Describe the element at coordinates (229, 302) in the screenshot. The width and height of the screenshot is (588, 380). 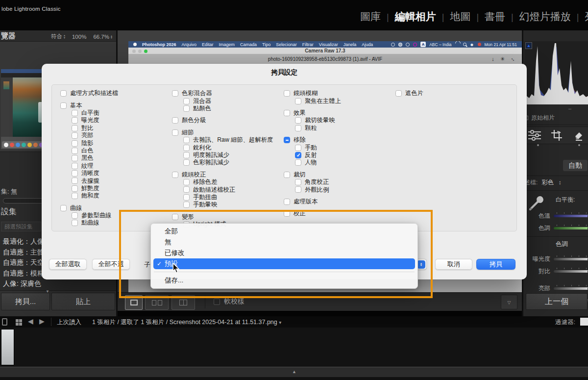
I see `soft-proof-control: 軟校樣` at that location.